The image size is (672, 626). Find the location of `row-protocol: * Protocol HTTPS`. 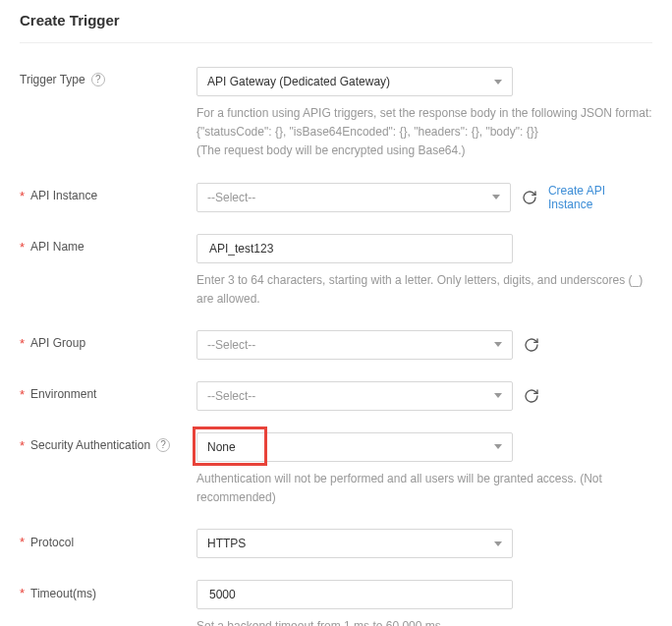

row-protocol: * Protocol HTTPS is located at coordinates (336, 543).